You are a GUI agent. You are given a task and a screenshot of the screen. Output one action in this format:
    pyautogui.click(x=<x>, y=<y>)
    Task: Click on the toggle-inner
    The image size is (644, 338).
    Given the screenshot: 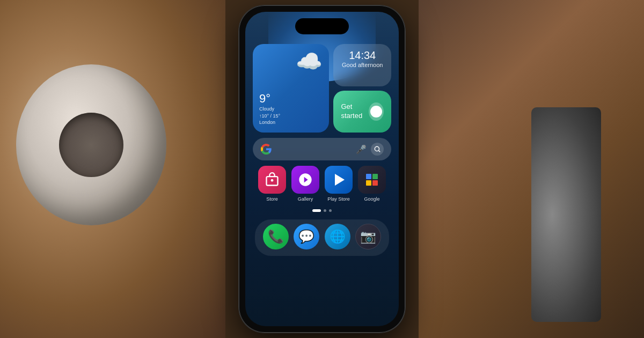 What is the action you would take?
    pyautogui.click(x=376, y=112)
    